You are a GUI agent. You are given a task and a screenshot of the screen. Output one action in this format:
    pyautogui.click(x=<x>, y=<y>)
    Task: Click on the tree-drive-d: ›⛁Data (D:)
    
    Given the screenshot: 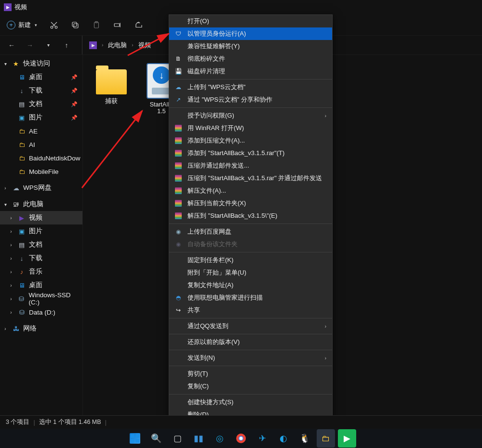 What is the action you would take?
    pyautogui.click(x=41, y=312)
    